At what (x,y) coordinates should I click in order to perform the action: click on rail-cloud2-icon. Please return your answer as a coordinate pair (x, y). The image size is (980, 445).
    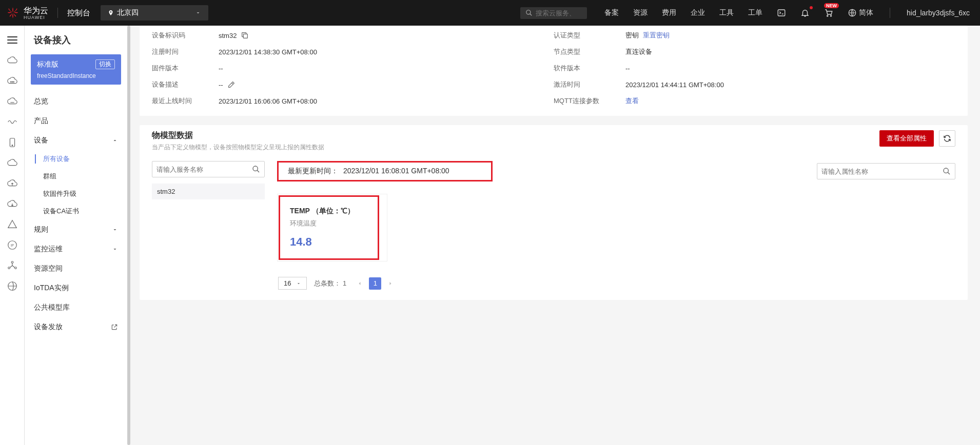
    Looking at the image, I should click on (12, 163).